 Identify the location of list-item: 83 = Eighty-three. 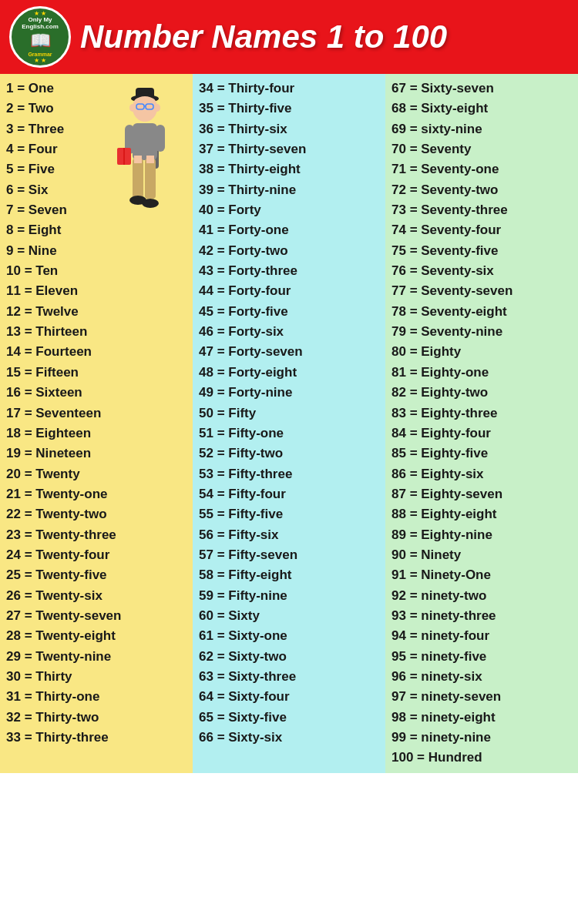
(482, 413).